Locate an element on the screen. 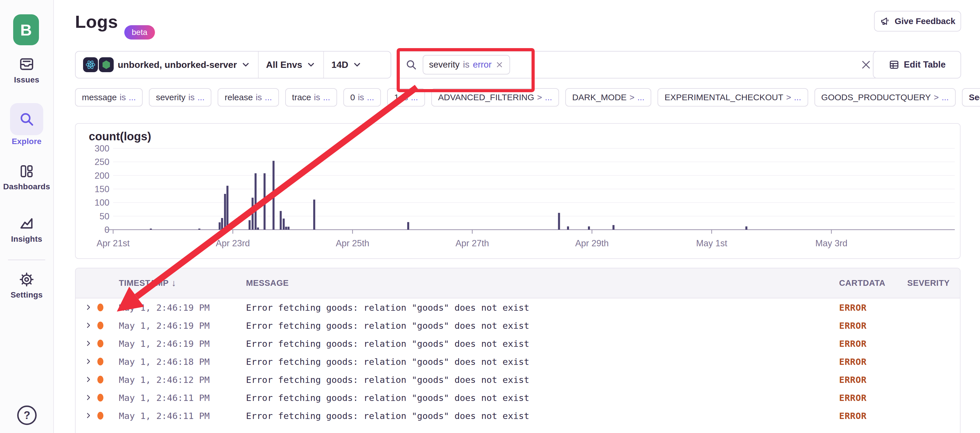 The height and width of the screenshot is (433, 980). column-header-message: MESSAGE is located at coordinates (267, 283).